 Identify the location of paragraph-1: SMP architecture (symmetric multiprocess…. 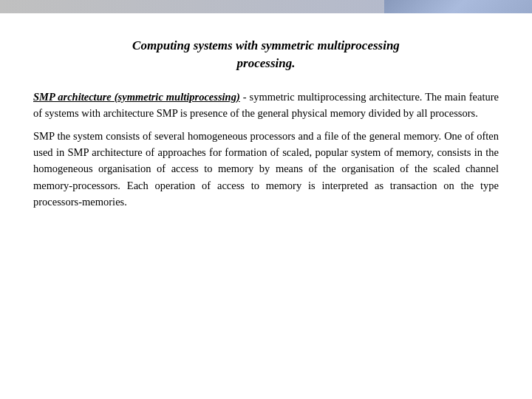
(266, 105).